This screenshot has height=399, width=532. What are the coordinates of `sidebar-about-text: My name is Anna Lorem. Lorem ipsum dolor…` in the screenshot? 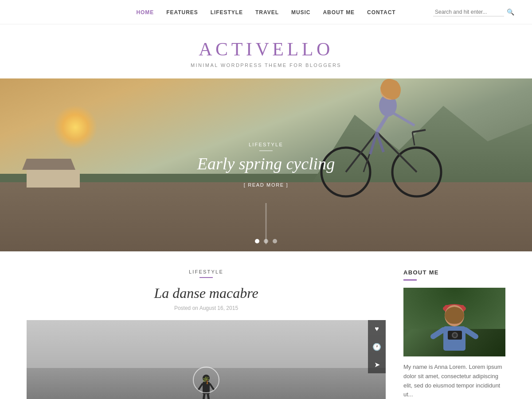 It's located at (454, 381).